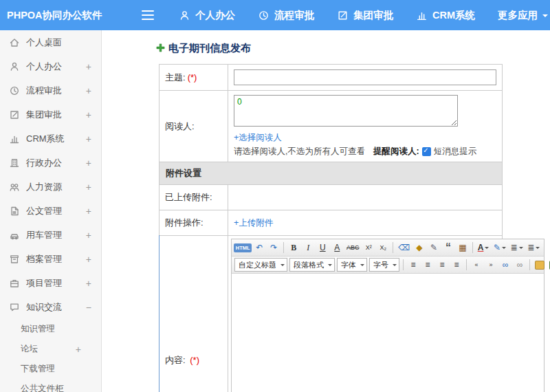 The width and height of the screenshot is (550, 392). Describe the element at coordinates (56, 163) in the screenshot. I see `sidebar-item-label: 行政办公` at that location.